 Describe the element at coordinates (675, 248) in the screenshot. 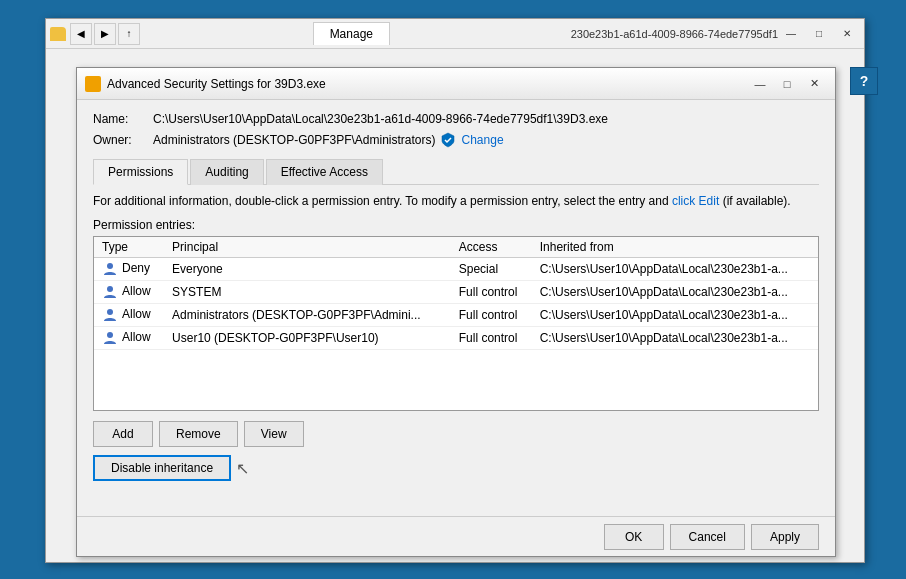

I see `col-inherited: Inherited from` at that location.